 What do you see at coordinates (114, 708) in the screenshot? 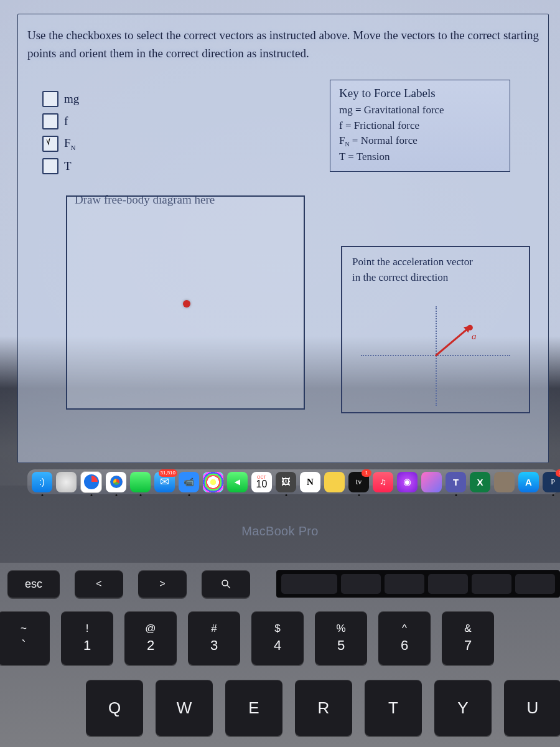
I see `key-q: Q` at bounding box center [114, 708].